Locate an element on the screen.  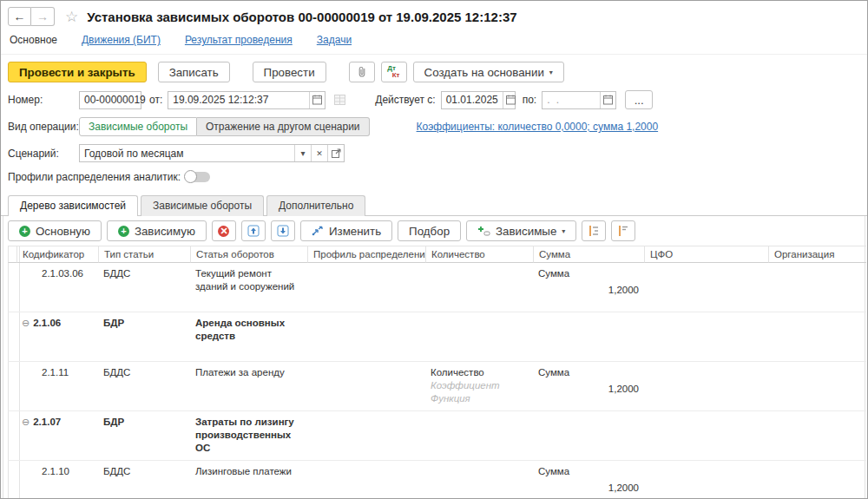
table-row: 2.1.10 БДДС Лизинговые платежи Сумма 1,2… is located at coordinates (437, 480).